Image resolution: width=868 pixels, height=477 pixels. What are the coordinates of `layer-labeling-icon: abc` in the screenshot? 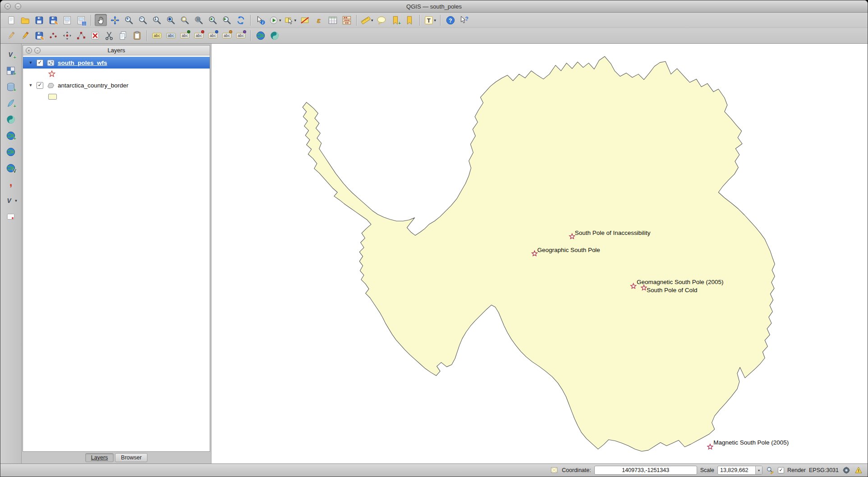 It's located at (157, 36).